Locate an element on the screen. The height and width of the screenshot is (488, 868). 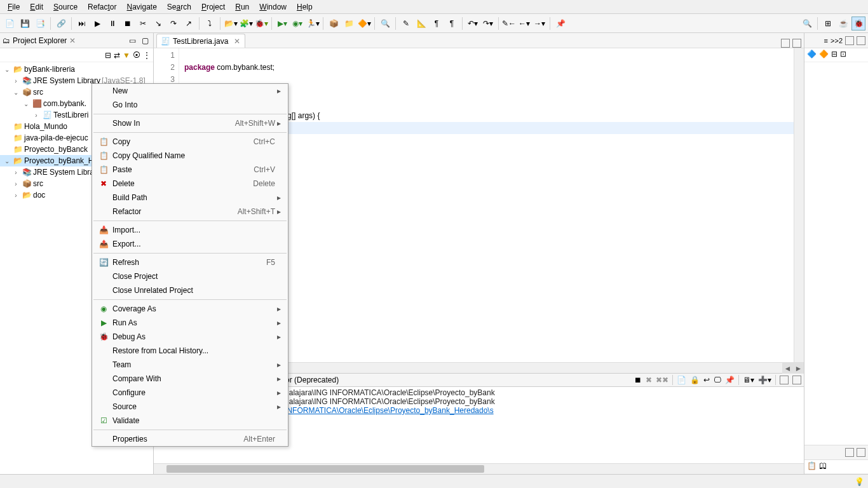
open-console-button: ➕▾ is located at coordinates (765, 380).